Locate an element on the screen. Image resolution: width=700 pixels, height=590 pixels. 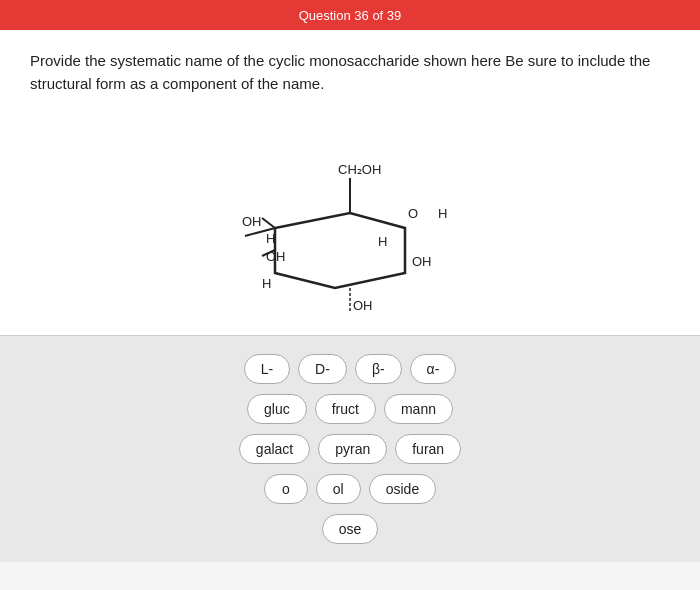
oh-right-label: OH is located at coordinates (422, 262).